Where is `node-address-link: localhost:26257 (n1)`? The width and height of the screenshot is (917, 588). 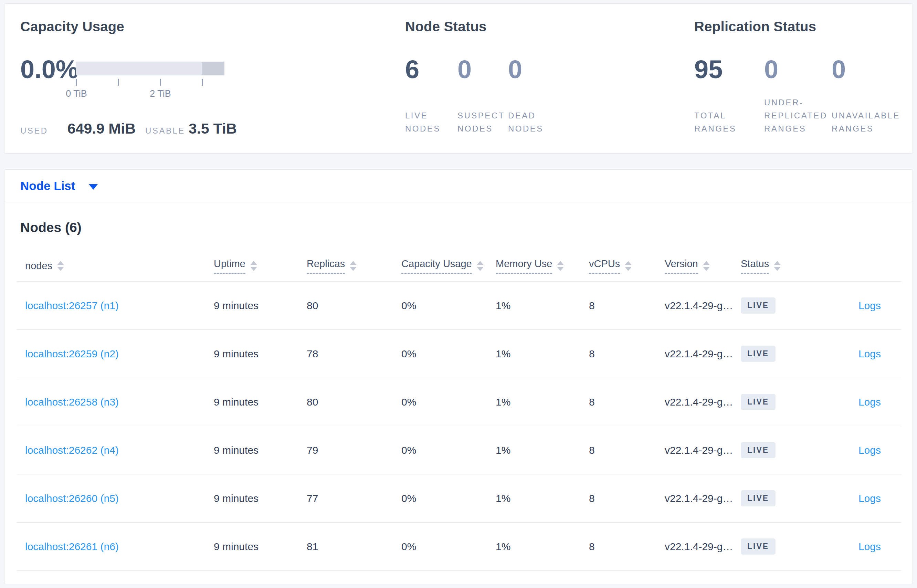 node-address-link: localhost:26257 (n1) is located at coordinates (72, 305).